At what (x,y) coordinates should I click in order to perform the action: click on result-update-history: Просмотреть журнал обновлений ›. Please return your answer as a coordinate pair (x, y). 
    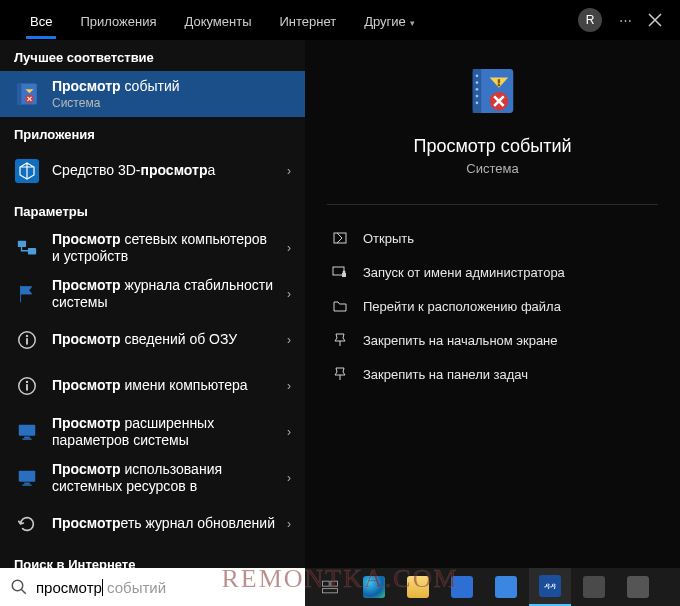
    Looking at the image, I should click on (152, 524).